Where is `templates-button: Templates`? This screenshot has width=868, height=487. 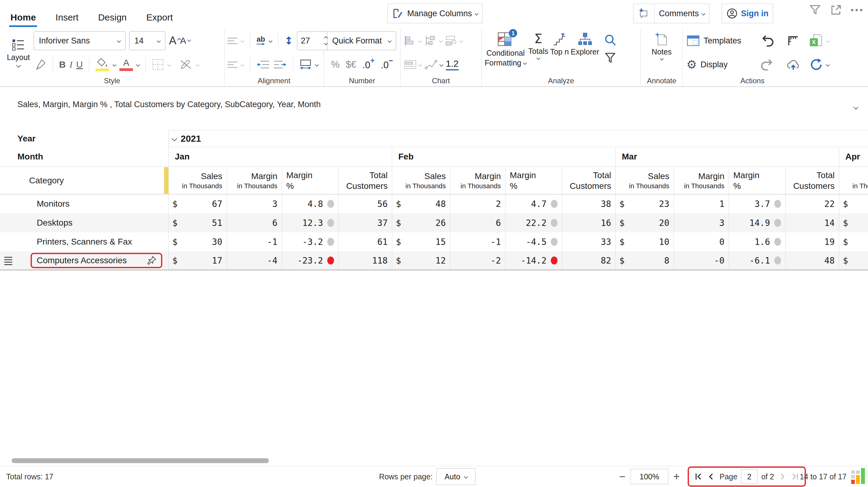
templates-button: Templates is located at coordinates (719, 41).